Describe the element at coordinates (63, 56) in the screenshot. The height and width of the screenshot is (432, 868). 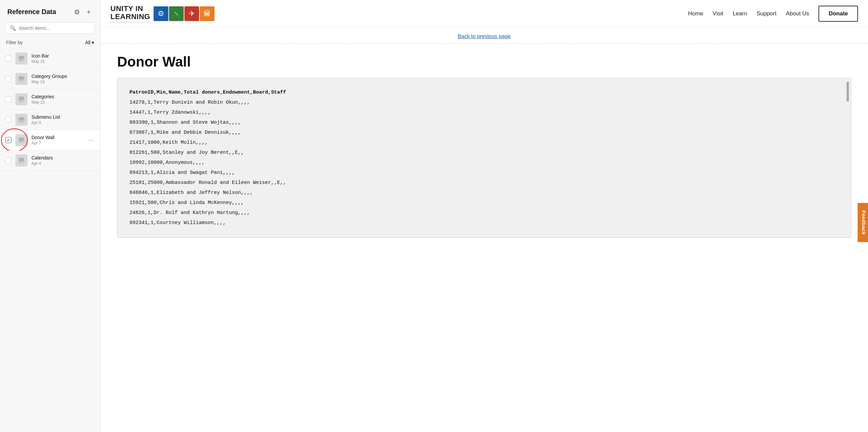
I see `item-name-icon-bar: Icon Bar` at that location.